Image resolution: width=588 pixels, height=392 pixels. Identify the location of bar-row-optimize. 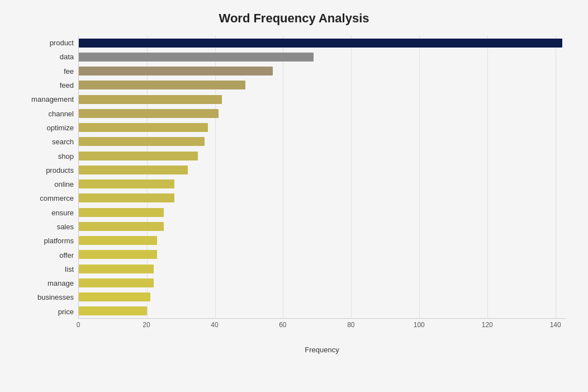
(322, 127).